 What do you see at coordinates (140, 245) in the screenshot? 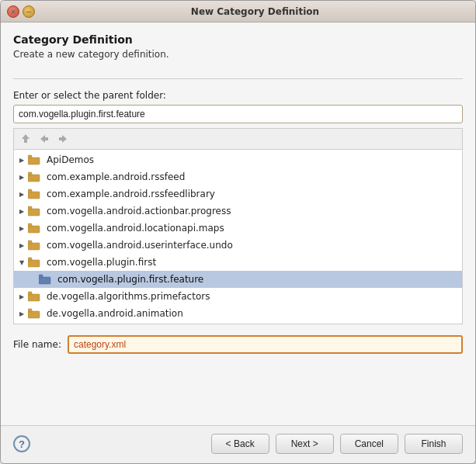
I see `tree-item-label: com.vogella.android.userinterface.undo` at bounding box center [140, 245].